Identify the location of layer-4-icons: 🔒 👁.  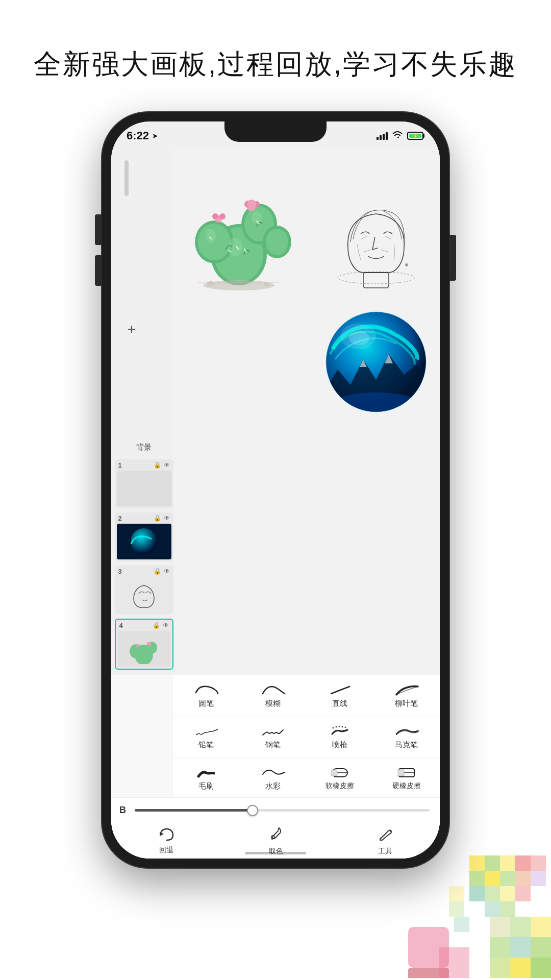
(161, 625).